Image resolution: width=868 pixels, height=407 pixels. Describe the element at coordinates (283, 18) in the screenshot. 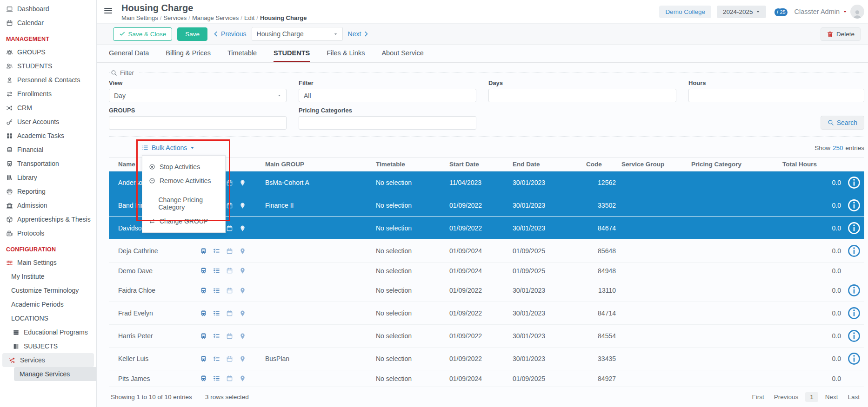

I see `breadcrumb-item: Housing Charge` at that location.